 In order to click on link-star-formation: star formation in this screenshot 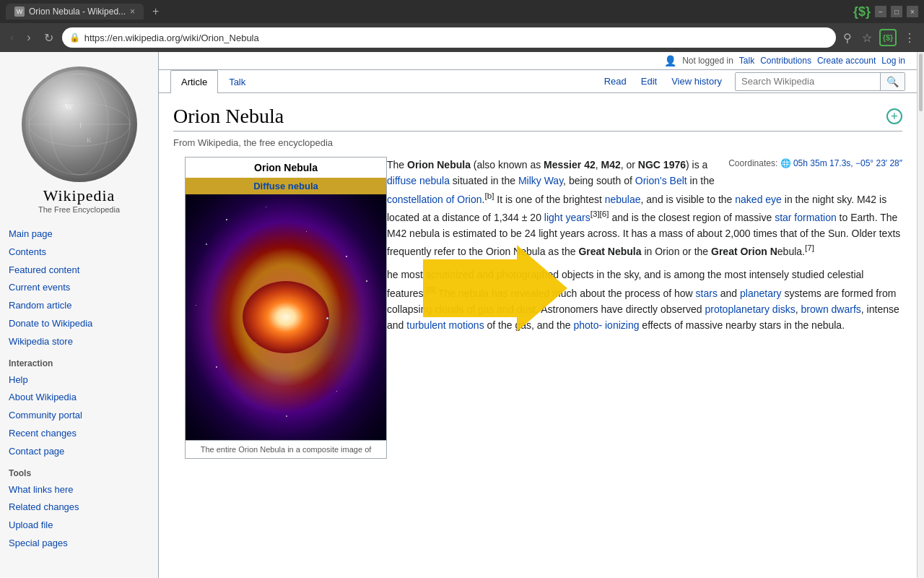, I will do `click(806, 217)`.